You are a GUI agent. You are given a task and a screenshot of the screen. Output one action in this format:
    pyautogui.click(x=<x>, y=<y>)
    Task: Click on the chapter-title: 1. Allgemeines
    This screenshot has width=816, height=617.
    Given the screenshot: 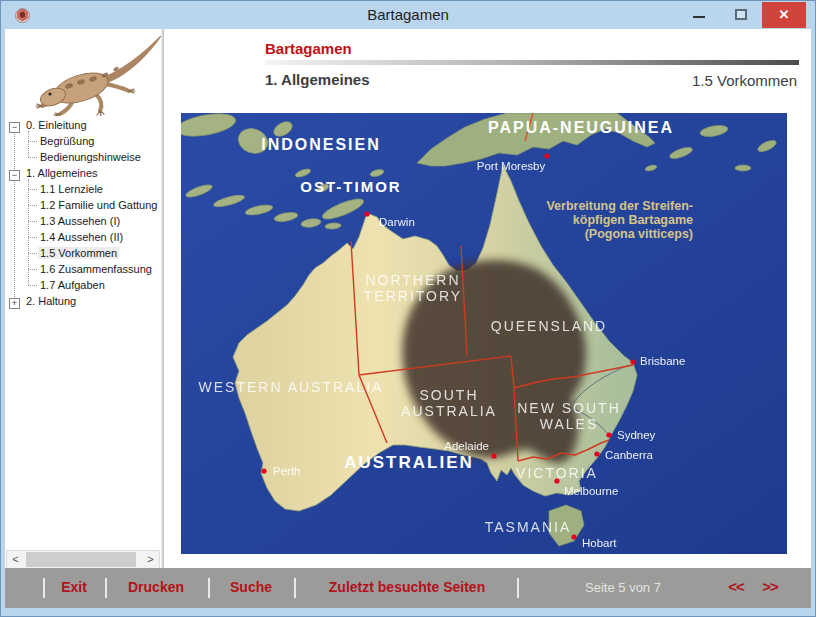 What is the action you would take?
    pyautogui.click(x=318, y=80)
    